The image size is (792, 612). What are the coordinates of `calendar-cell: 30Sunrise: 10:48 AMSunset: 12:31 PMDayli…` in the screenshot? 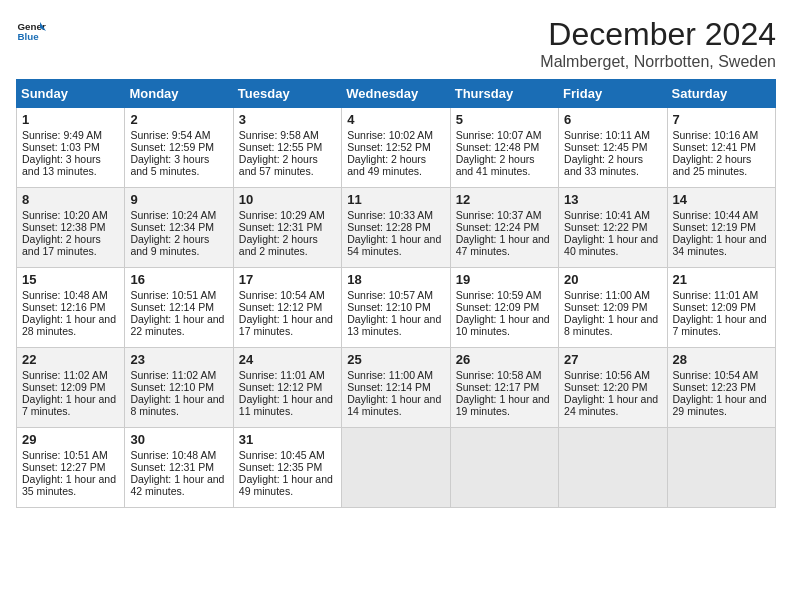 It's located at (179, 468).